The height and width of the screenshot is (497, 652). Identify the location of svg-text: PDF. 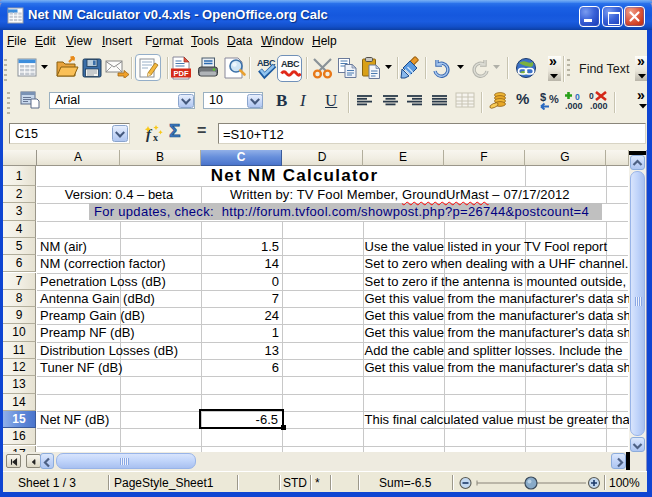
(182, 74).